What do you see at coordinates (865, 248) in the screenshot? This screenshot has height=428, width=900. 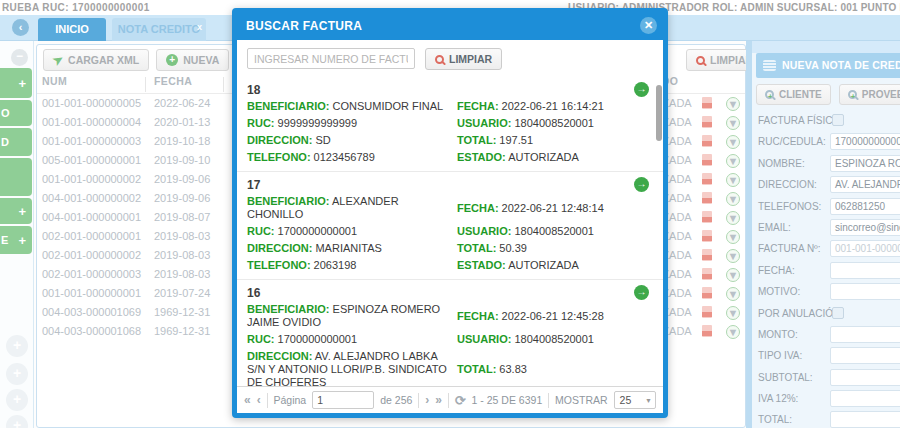 I see `field-input: 001-001-000000016` at bounding box center [865, 248].